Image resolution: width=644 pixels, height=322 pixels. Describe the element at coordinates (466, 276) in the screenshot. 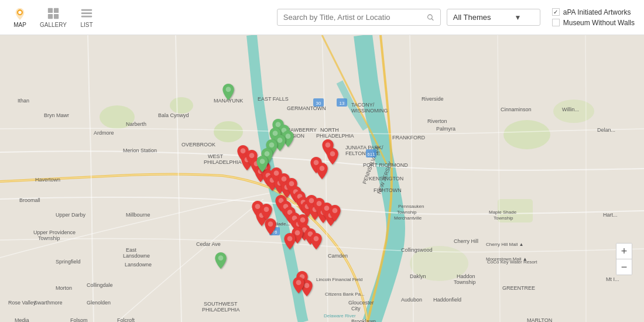

I see `svg-text: Haddon` at that location.